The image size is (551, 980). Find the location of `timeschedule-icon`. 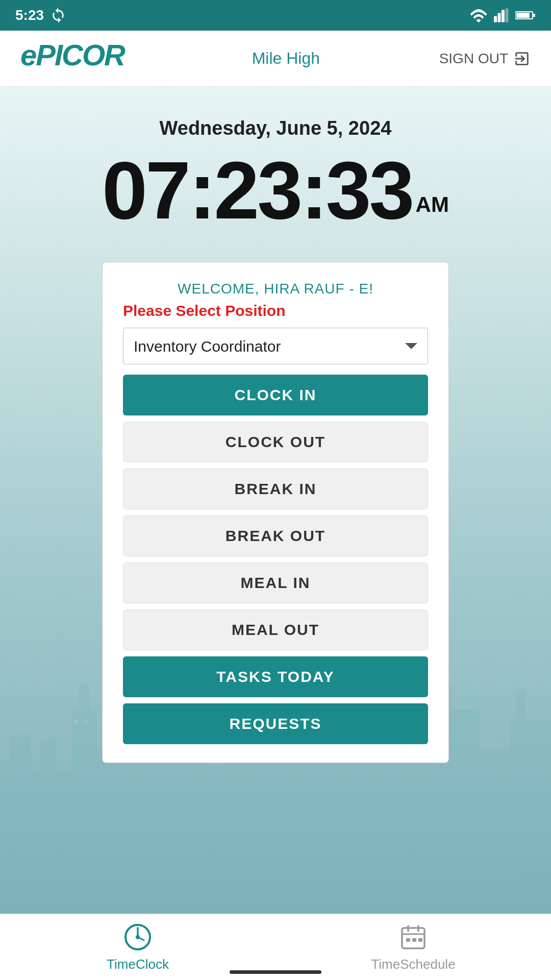

timeschedule-icon is located at coordinates (413, 937).